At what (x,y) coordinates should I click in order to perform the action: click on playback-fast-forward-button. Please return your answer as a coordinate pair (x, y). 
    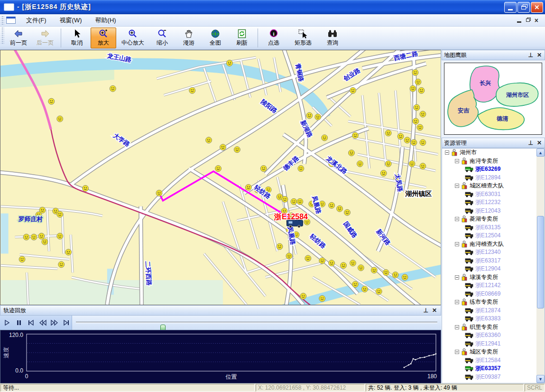
    Looking at the image, I should click on (54, 323).